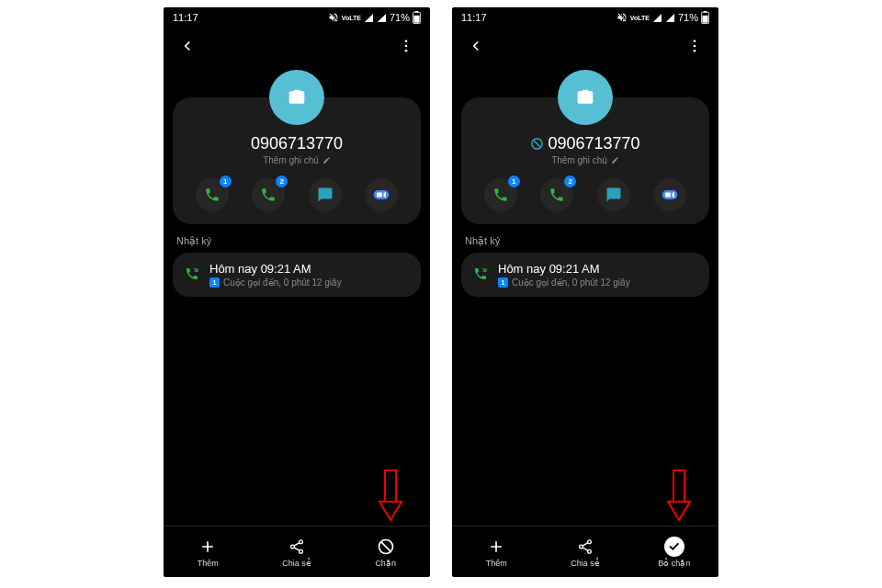  Describe the element at coordinates (537, 143) in the screenshot. I see `blocked-indicator-icon` at that location.